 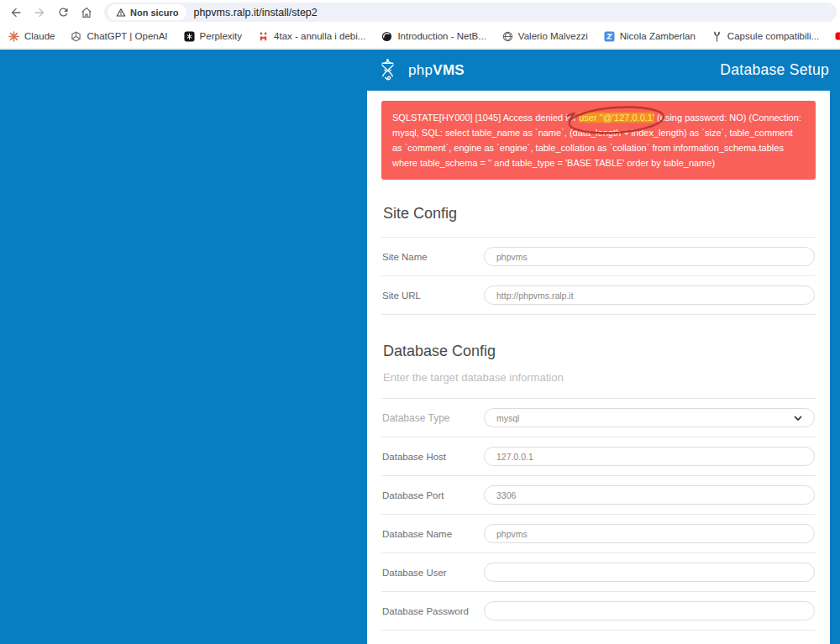 What do you see at coordinates (420, 12) in the screenshot?
I see `browser-toolbar: Non sicuro phpvms.ralp.it/install/step2` at bounding box center [420, 12].